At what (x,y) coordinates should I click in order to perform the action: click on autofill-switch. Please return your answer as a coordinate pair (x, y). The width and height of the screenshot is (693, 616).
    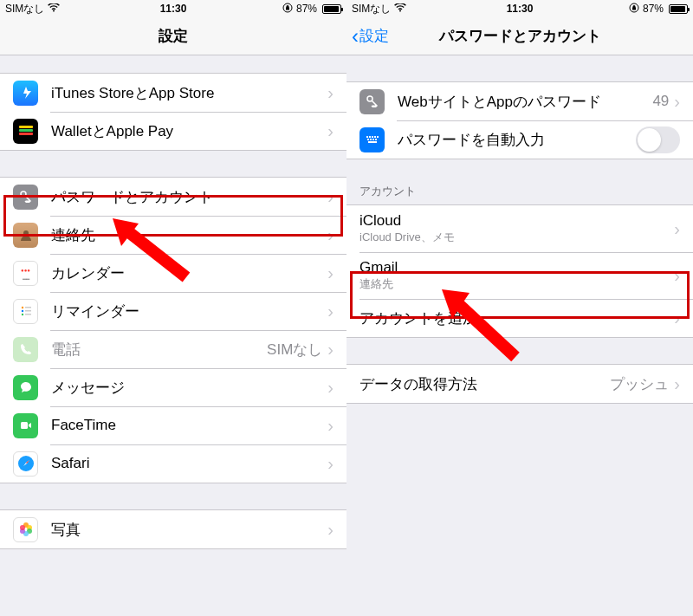
    Looking at the image, I should click on (658, 140).